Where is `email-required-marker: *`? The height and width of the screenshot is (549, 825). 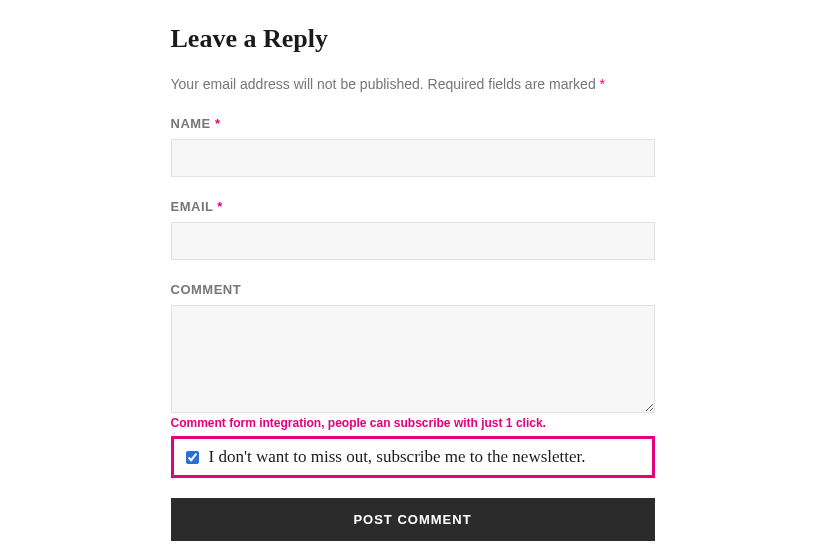 email-required-marker: * is located at coordinates (220, 206).